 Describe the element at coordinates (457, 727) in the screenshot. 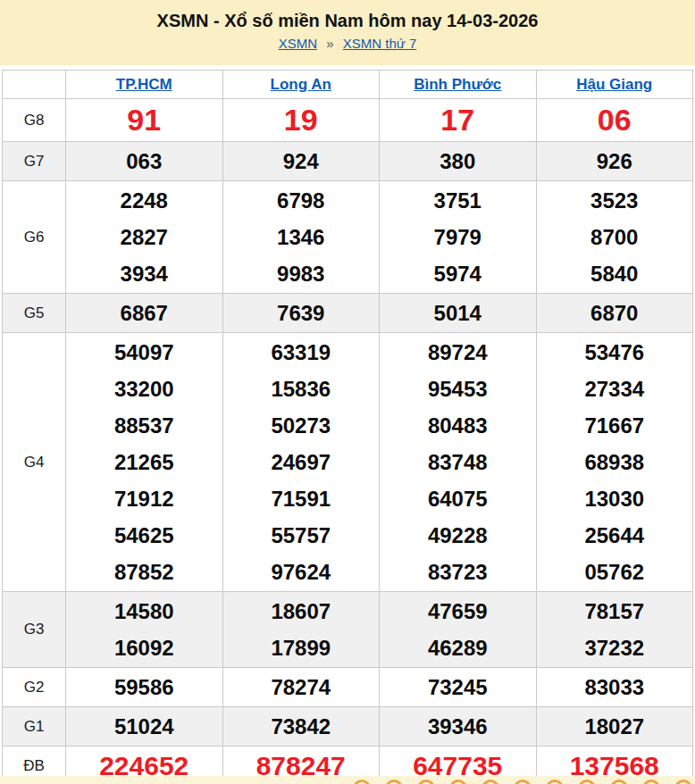

I see `prize-number: 39346` at that location.